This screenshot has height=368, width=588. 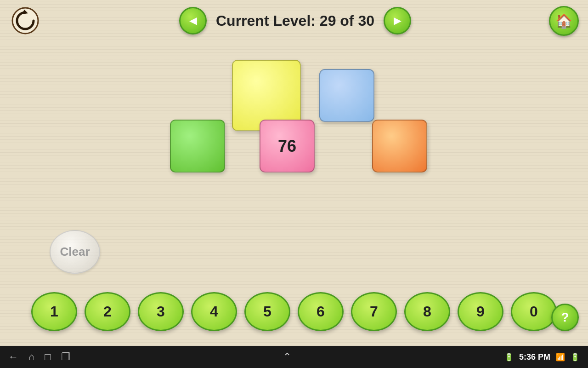 What do you see at coordinates (54, 312) in the screenshot?
I see `num-label-1: 1` at bounding box center [54, 312].